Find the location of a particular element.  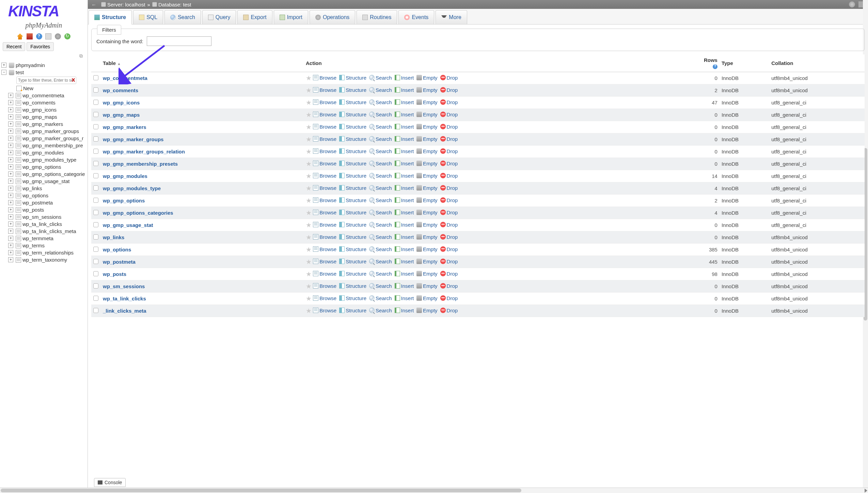

tree-table: wp_term_relationships is located at coordinates (48, 252).